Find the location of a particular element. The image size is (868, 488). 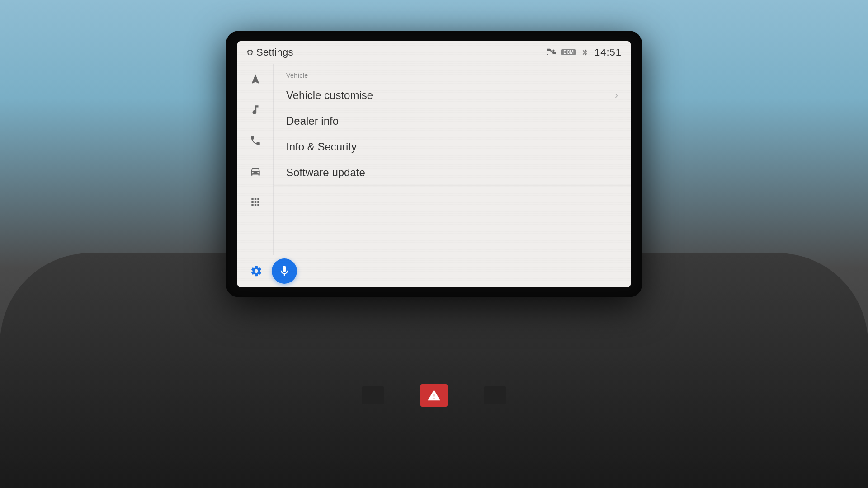

software-update-label: Software update is located at coordinates (326, 173).